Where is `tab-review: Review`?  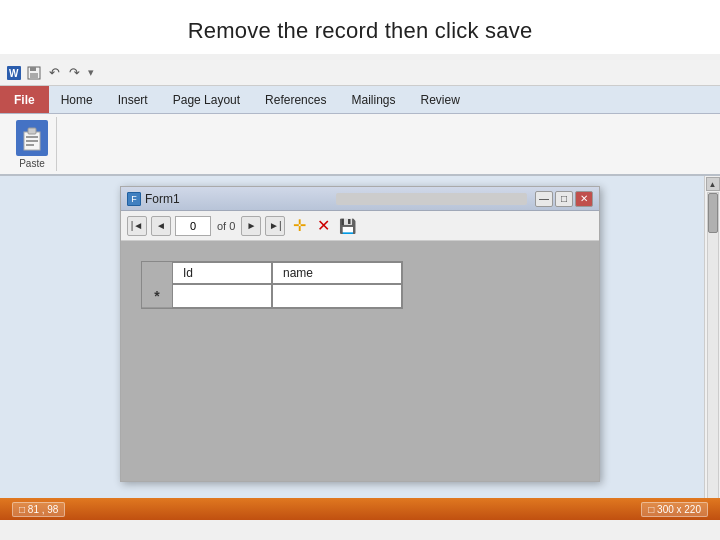 tab-review: Review is located at coordinates (440, 100).